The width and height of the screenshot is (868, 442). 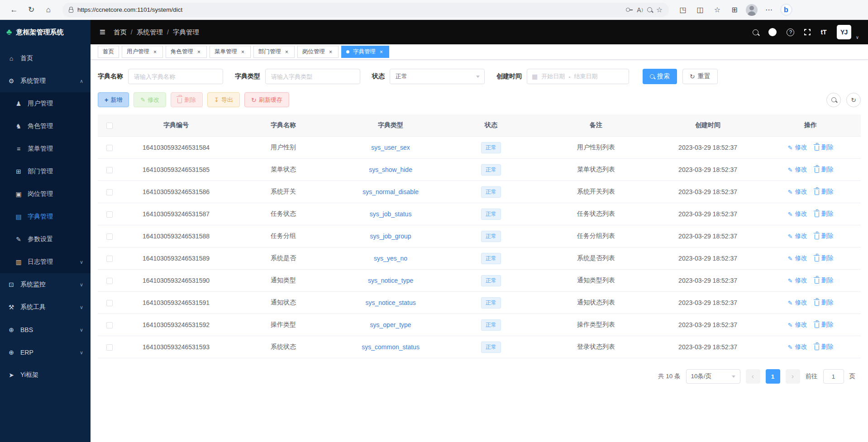 I want to click on status-select: 正常, so click(x=437, y=76).